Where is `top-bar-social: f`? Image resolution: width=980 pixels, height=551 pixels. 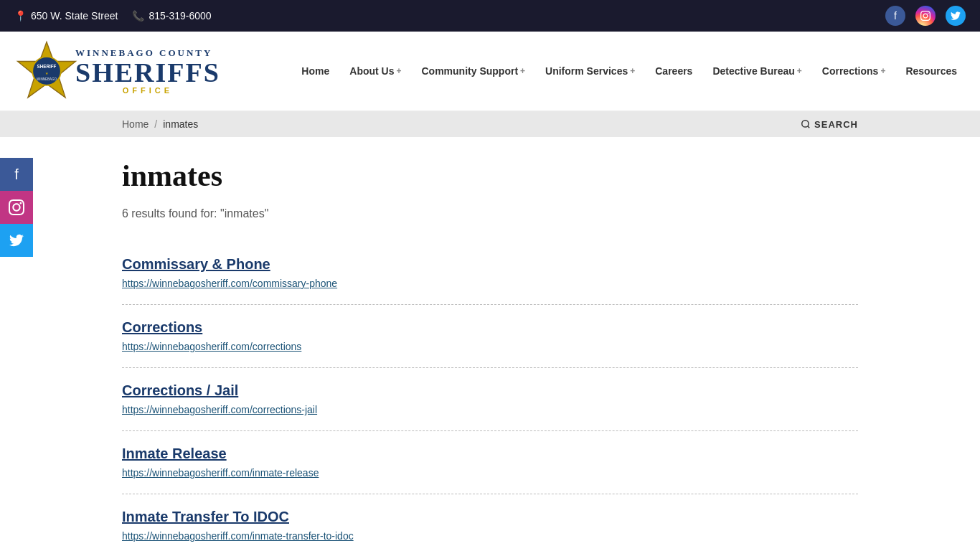 top-bar-social: f is located at coordinates (925, 16).